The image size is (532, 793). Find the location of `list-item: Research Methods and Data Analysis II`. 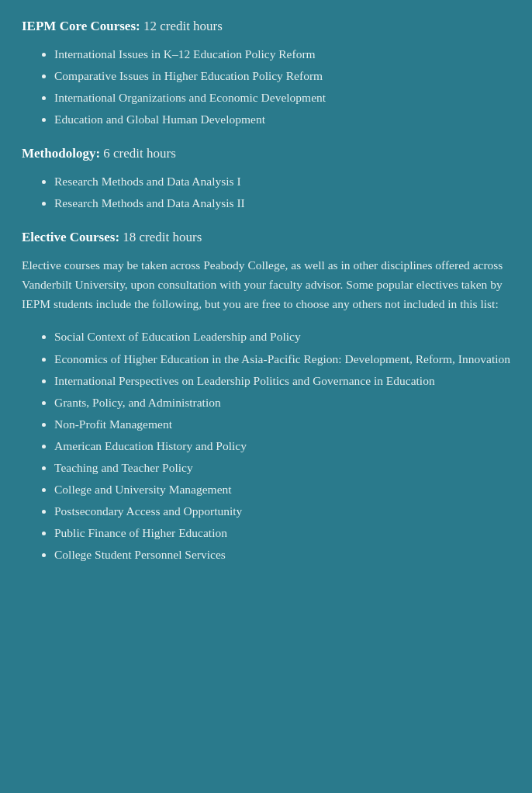

list-item: Research Methods and Data Analysis II is located at coordinates (282, 203).